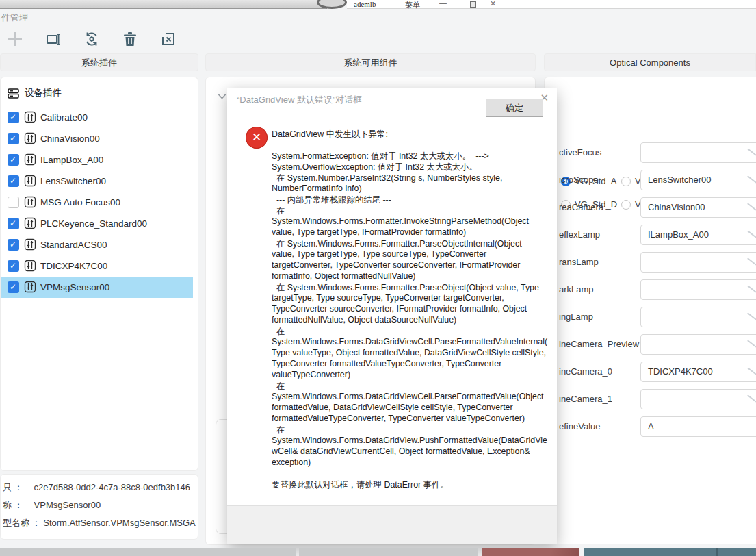 This screenshot has width=756, height=556. I want to click on field-dropdown: LensSwitcher00, so click(698, 180).